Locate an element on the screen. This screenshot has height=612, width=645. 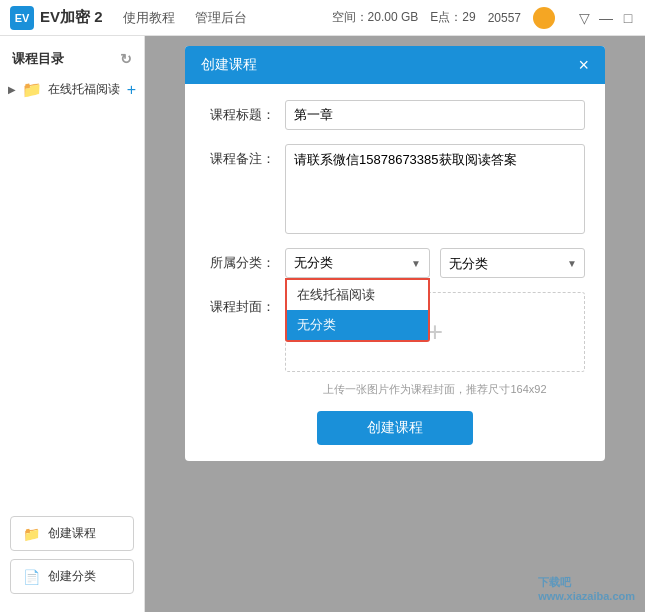
create-course-button: 📁 创建课程 is located at coordinates (72, 534).